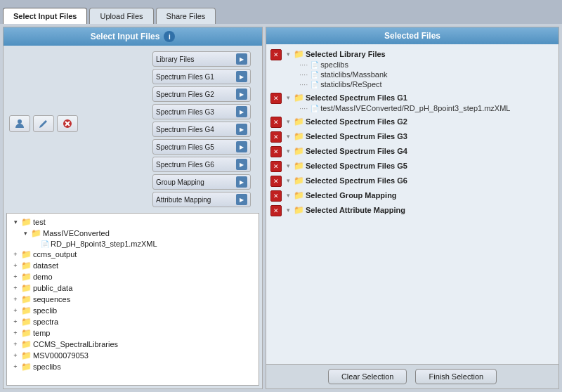 The height and width of the screenshot is (392, 562). I want to click on left-panel-header: Select Input Files i, so click(133, 37).